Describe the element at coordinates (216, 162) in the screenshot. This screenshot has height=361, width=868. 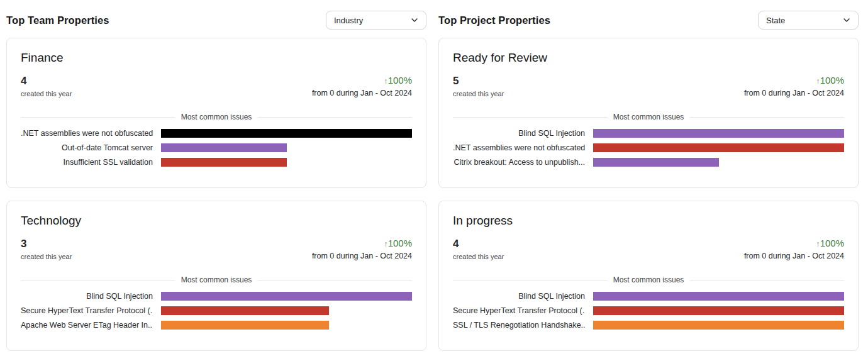
I see `issue-row: Insufficient SSL validation` at that location.